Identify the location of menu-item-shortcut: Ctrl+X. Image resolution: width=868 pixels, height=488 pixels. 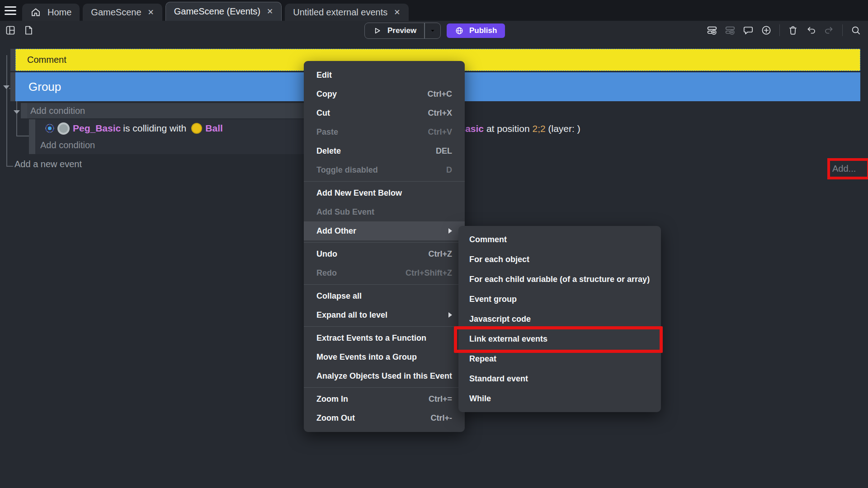
(430, 113).